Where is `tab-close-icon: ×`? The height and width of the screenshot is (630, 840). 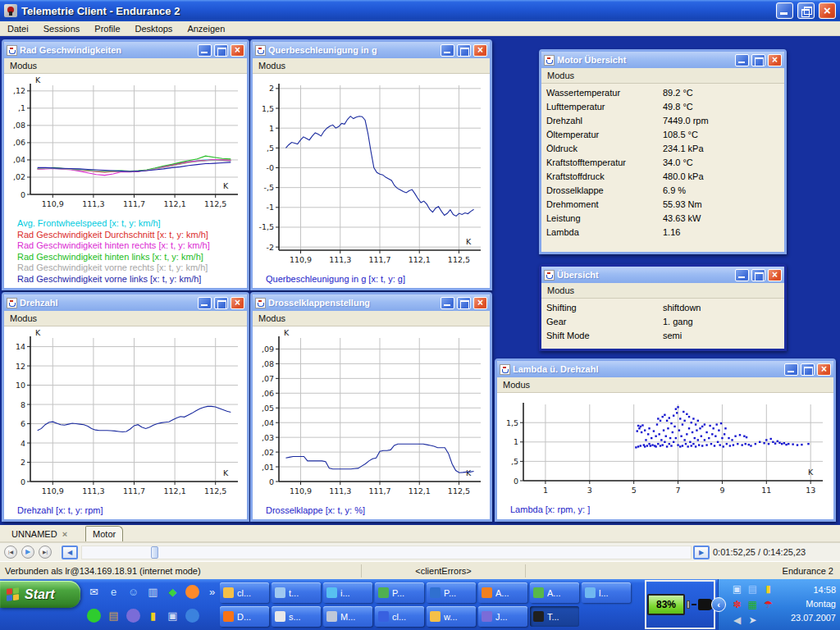
tab-close-icon: × is located at coordinates (65, 534).